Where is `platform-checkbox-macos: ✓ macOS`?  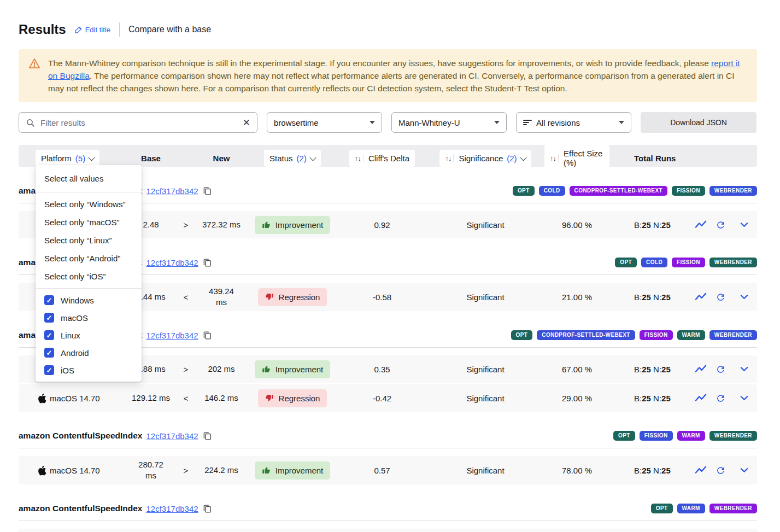 platform-checkbox-macos: ✓ macOS is located at coordinates (89, 318).